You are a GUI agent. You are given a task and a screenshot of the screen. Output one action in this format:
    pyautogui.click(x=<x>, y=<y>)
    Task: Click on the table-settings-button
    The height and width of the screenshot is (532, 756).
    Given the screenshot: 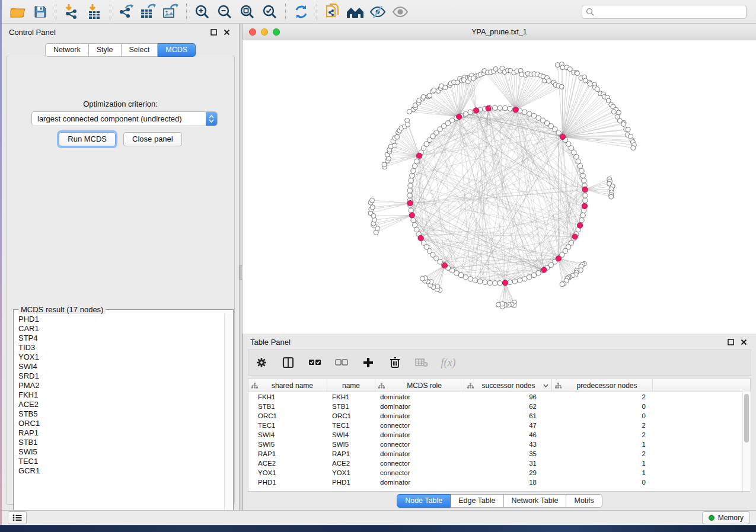 What is the action you would take?
    pyautogui.click(x=261, y=363)
    